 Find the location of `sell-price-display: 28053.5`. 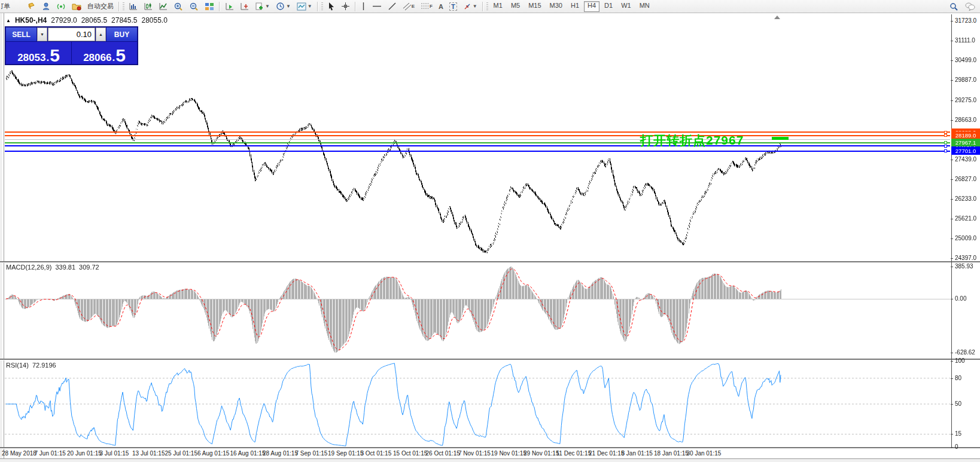

sell-price-display: 28053.5 is located at coordinates (38, 53).